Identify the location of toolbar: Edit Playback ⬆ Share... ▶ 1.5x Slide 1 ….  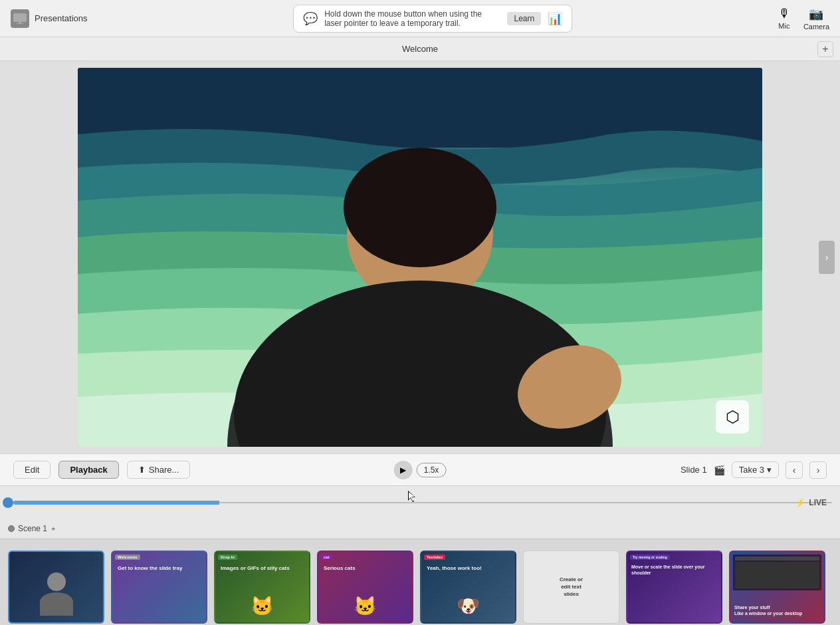
(420, 469).